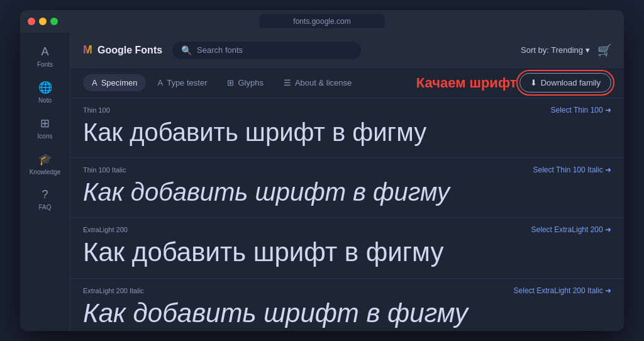  What do you see at coordinates (45, 164) in the screenshot?
I see `sidebar-item-knowledge: 🎓 Knowledge` at bounding box center [45, 164].